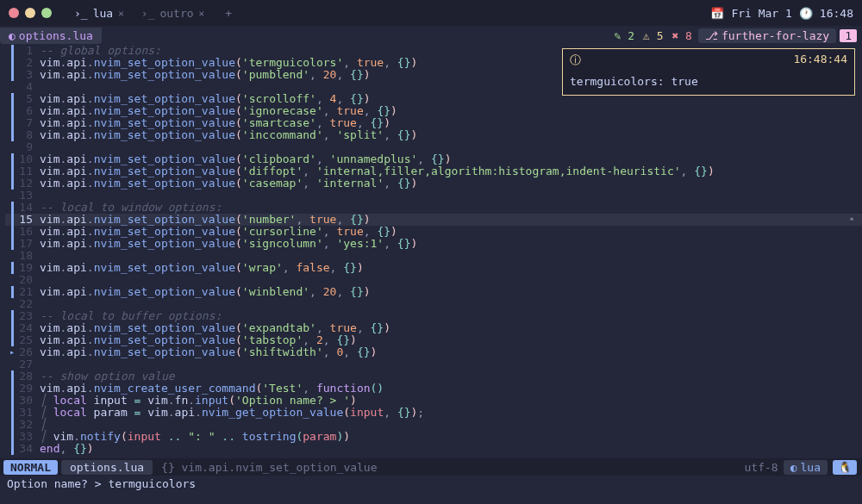 This screenshot has width=862, height=504. What do you see at coordinates (451, 425) in the screenshot?
I see `code-content: │` at bounding box center [451, 425].